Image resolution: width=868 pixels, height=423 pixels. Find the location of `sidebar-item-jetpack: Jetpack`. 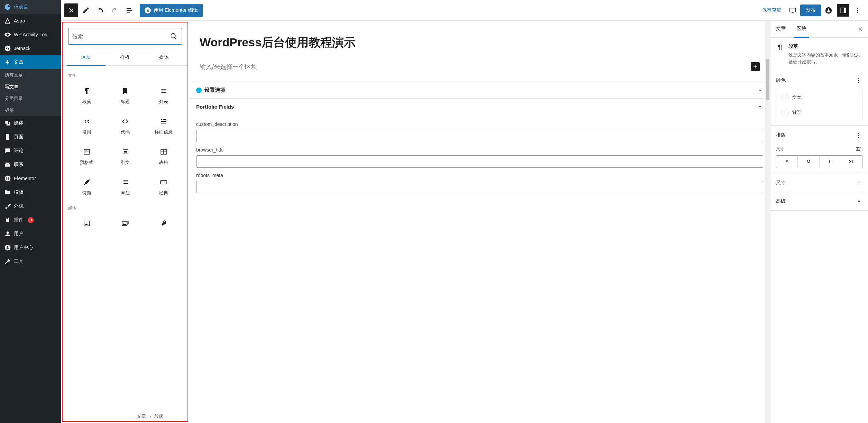

sidebar-item-jetpack: Jetpack is located at coordinates (30, 48).